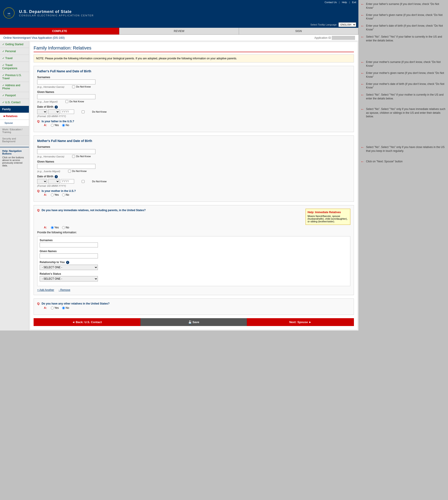 This screenshot has height=500, width=448. Describe the element at coordinates (194, 82) in the screenshot. I see `father-surname-row: Surnames (e.g., Hernandez Garcia) Do Not…` at that location.